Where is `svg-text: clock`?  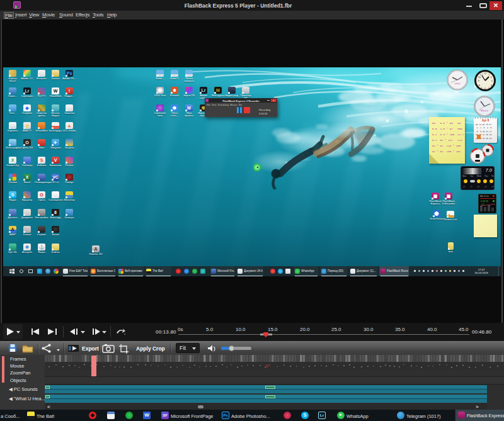 svg-text: clock is located at coordinates (457, 83).